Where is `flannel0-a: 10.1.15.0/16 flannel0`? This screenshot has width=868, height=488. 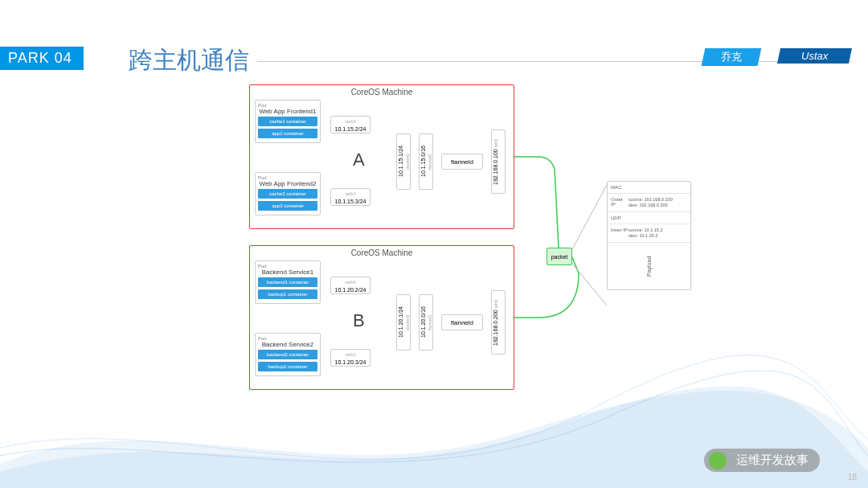 flannel0-a: 10.1.15.0/16 flannel0 is located at coordinates (426, 162).